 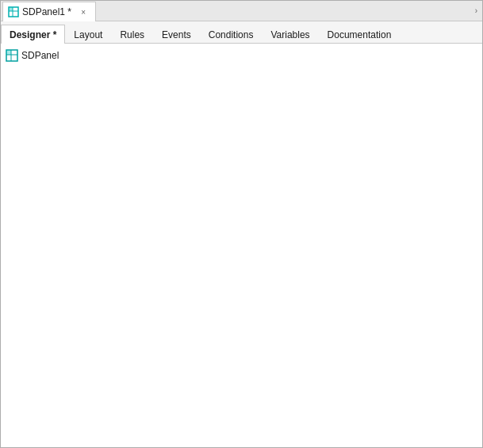 What do you see at coordinates (12, 56) in the screenshot?
I see `sdpanel-icon` at bounding box center [12, 56].